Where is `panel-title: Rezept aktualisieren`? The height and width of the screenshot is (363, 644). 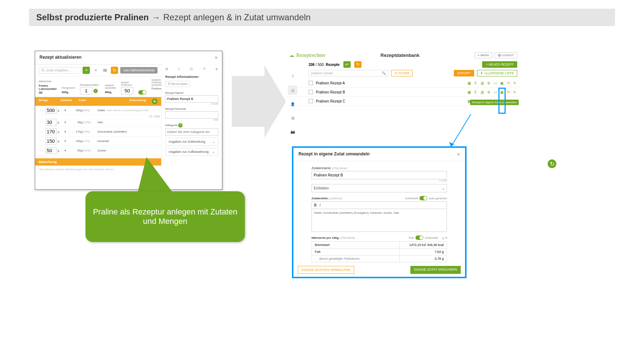 panel-title: Rezept aktualisieren is located at coordinates (60, 58).